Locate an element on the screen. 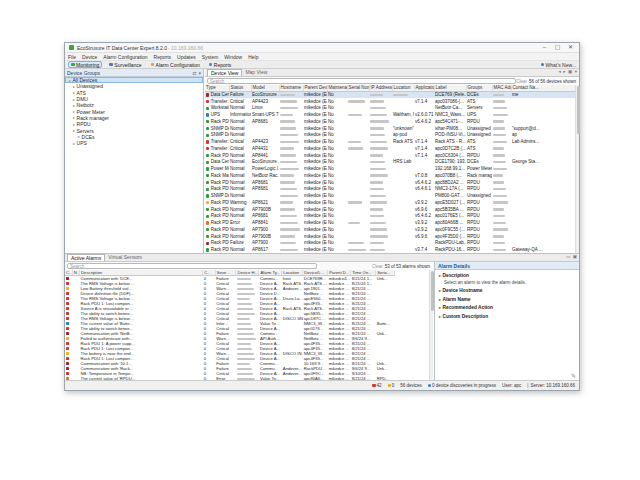 This screenshot has height=480, width=640. tab-surveillance: Surveillance is located at coordinates (125, 64).